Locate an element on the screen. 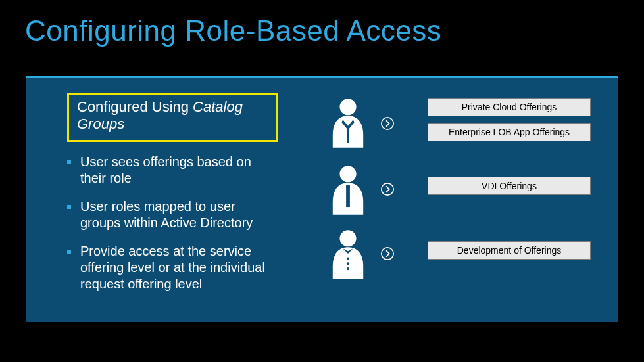 This screenshot has height=362, width=644. bullet-item: User sees offerings based on their role is located at coordinates (172, 170).